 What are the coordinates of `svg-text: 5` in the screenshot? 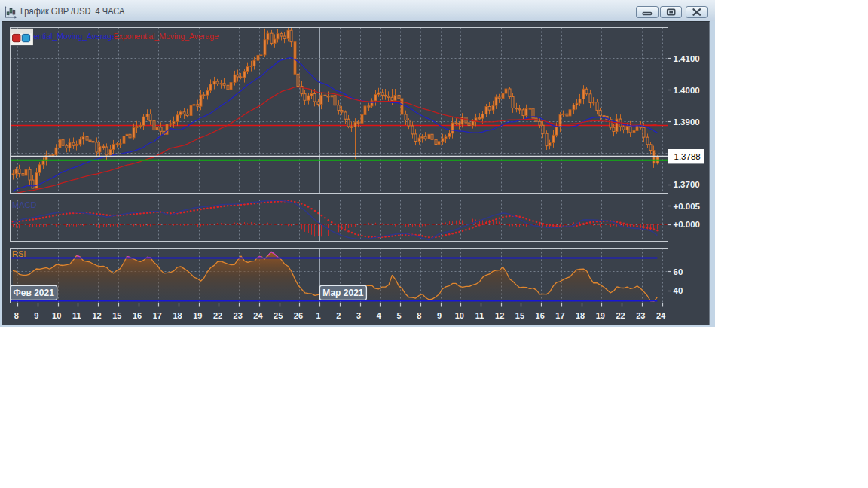 It's located at (399, 316).